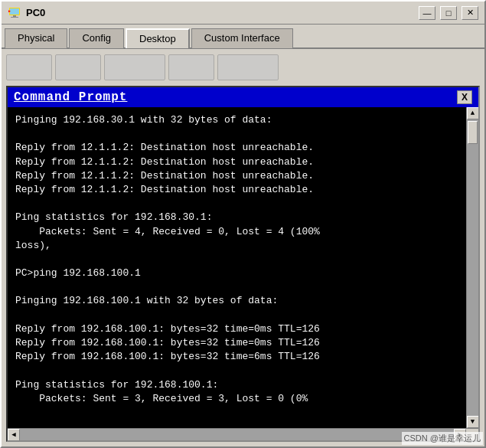  I want to click on scrollbar-down-button: ▼, so click(473, 422).